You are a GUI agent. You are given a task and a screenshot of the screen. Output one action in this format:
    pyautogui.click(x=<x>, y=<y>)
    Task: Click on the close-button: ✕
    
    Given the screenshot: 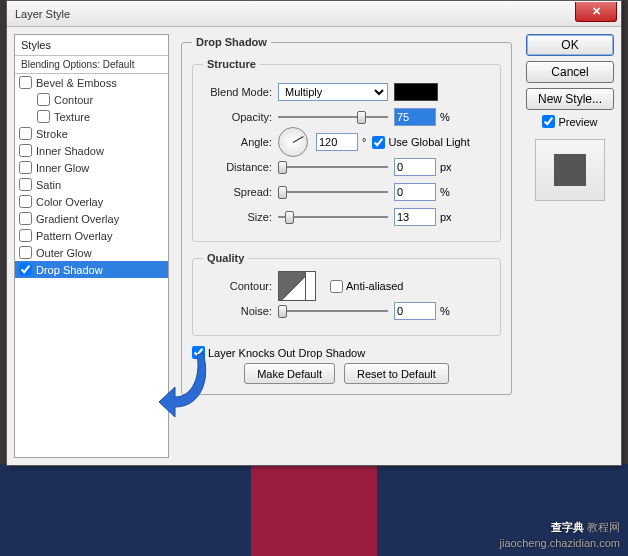 What is the action you would take?
    pyautogui.click(x=596, y=12)
    